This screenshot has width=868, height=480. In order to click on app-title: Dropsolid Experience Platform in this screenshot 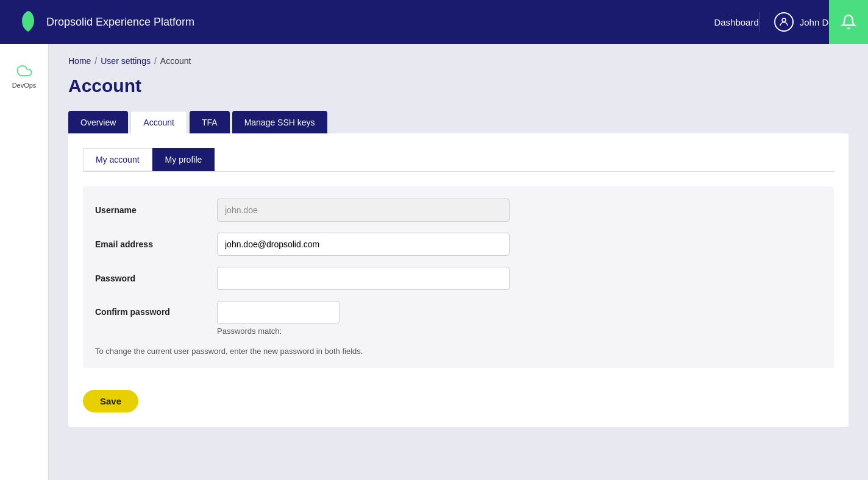, I will do `click(121, 22)`.